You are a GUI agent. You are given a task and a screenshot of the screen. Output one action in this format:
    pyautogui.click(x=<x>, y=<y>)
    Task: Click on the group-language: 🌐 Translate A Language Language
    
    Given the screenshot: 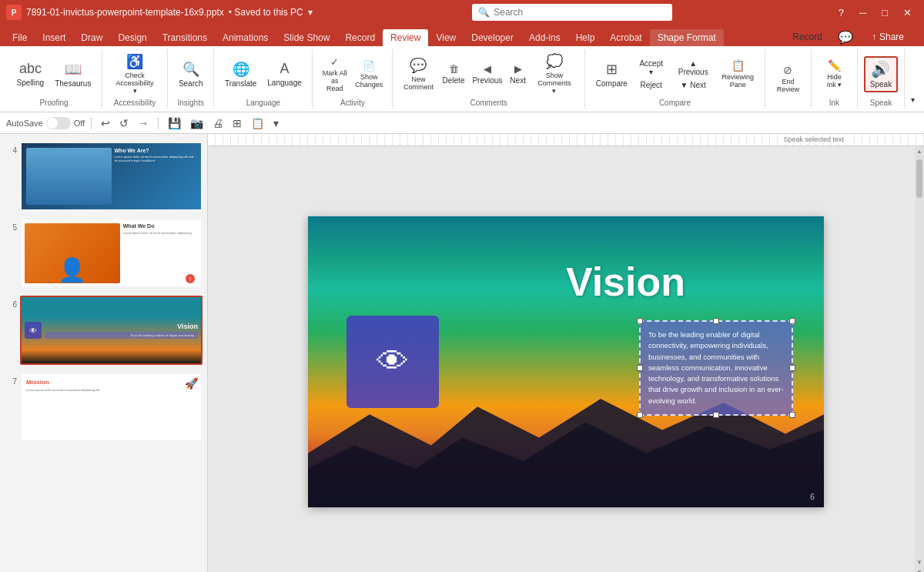 What is the action you would take?
    pyautogui.click(x=263, y=79)
    